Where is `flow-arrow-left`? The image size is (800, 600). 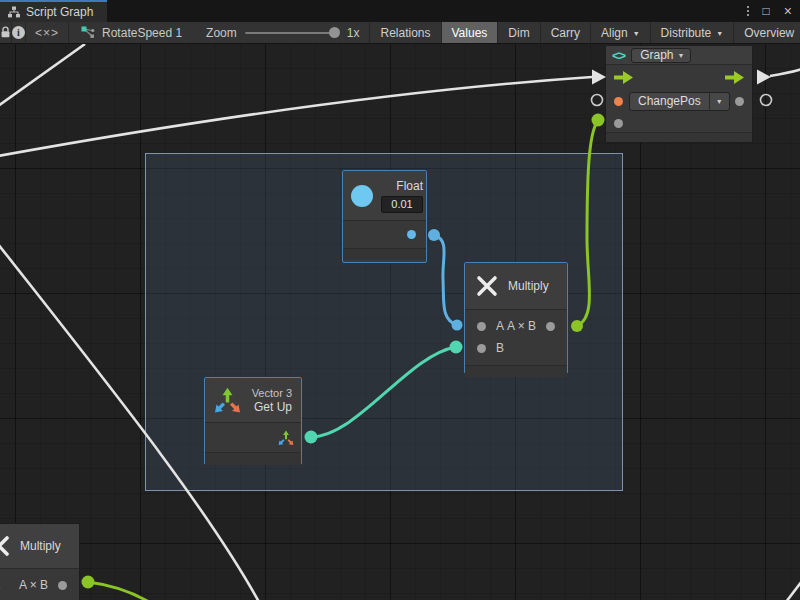
flow-arrow-left is located at coordinates (599, 78).